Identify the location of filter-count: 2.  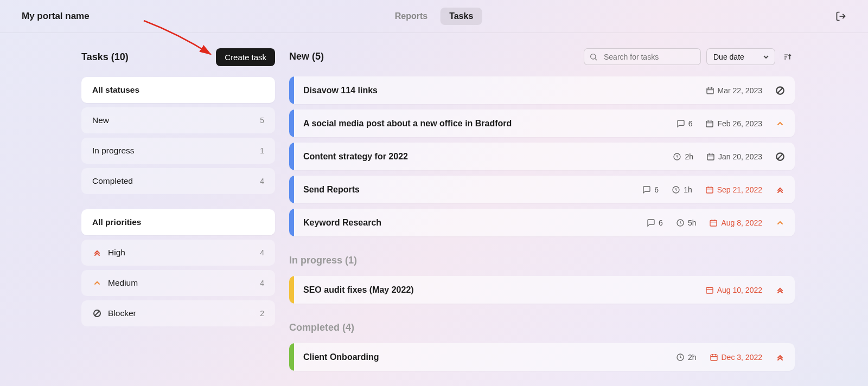
(262, 313).